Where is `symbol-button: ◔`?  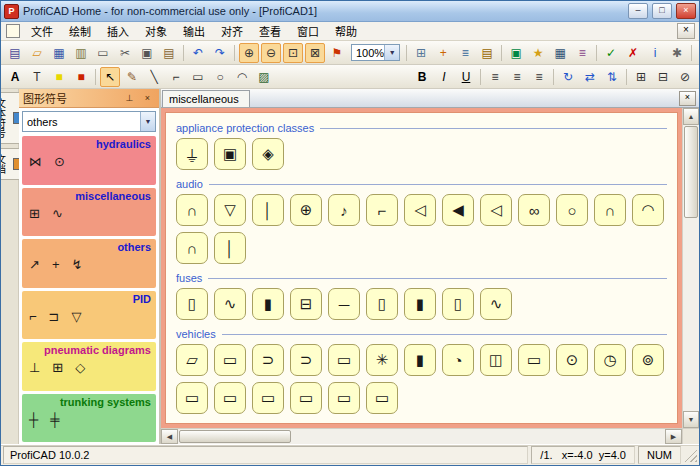 symbol-button: ◔ is located at coordinates (458, 360).